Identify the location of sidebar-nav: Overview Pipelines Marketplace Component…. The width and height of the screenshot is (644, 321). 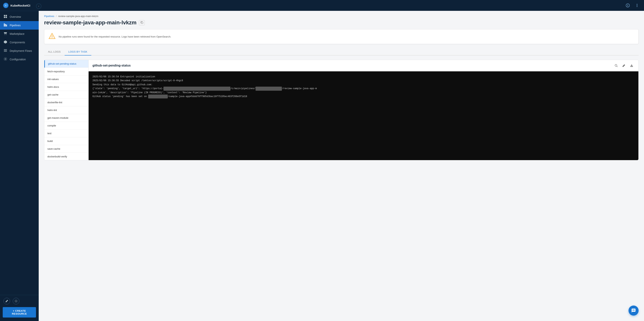
(20, 153).